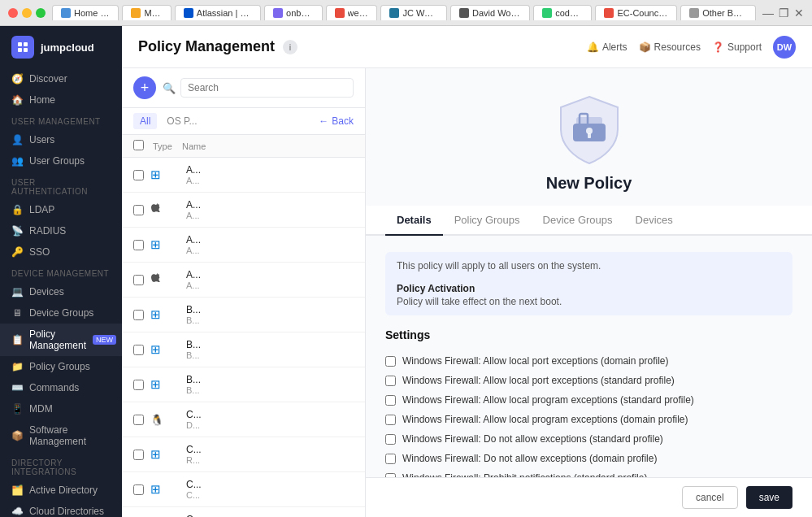 This screenshot has width=812, height=517. I want to click on select-all-checkbox, so click(138, 145).